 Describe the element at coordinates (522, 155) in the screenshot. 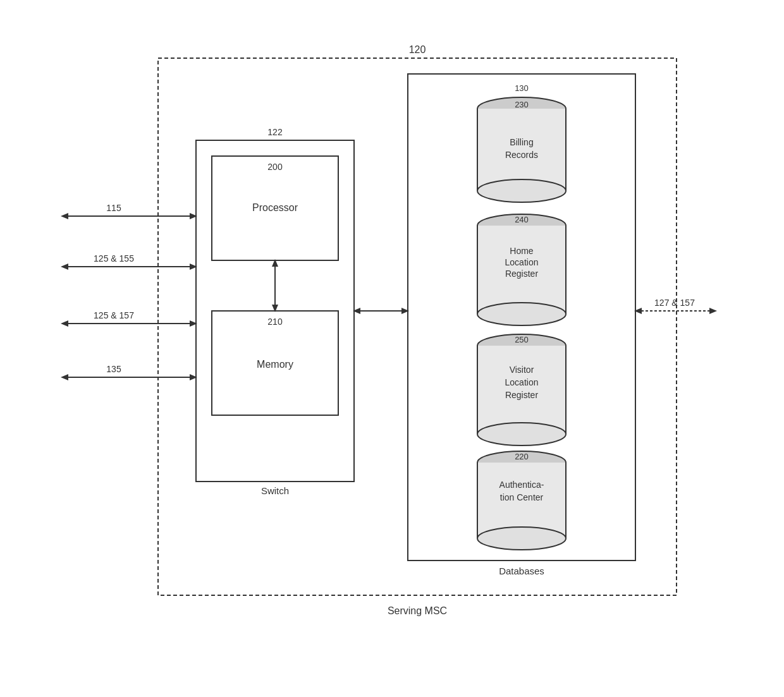

I see `billing-label-2: Records` at that location.